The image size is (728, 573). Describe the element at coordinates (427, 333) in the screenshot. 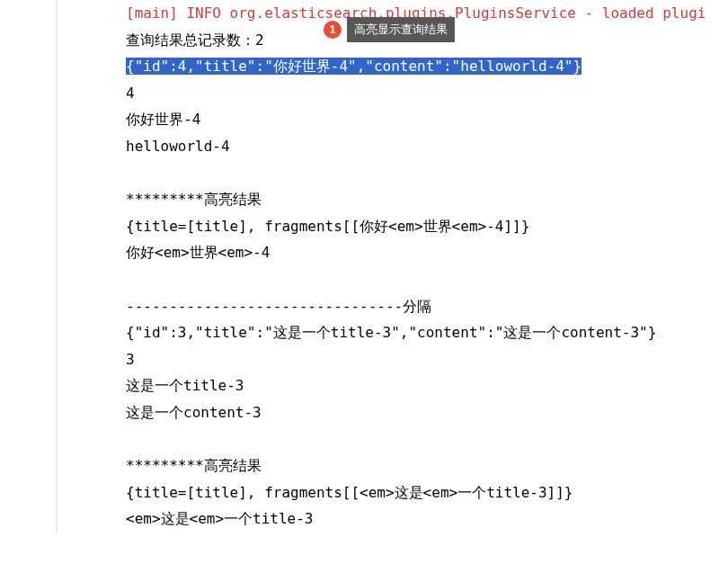

I see `output-line: {"id":3,"title":"这是一个title-3","content":…` at that location.